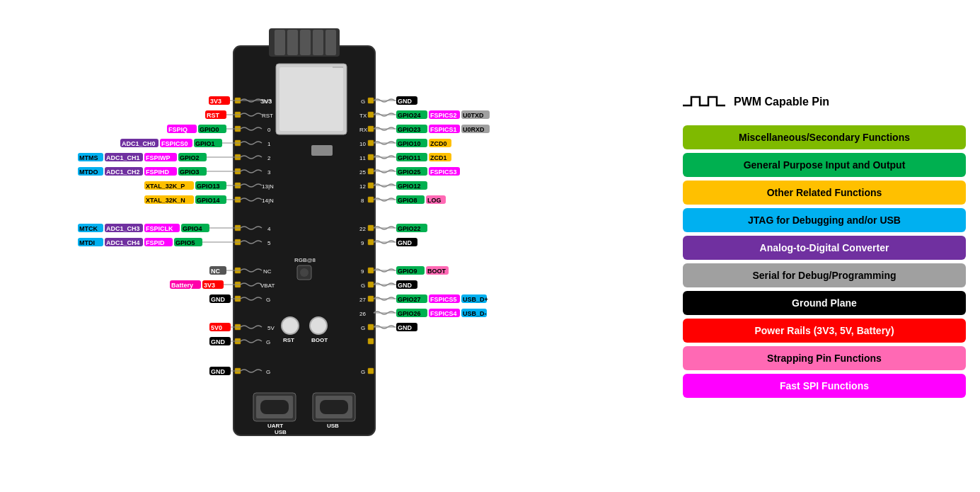 This screenshot has width=980, height=492. I want to click on svg-text: FSPICS1, so click(444, 130).